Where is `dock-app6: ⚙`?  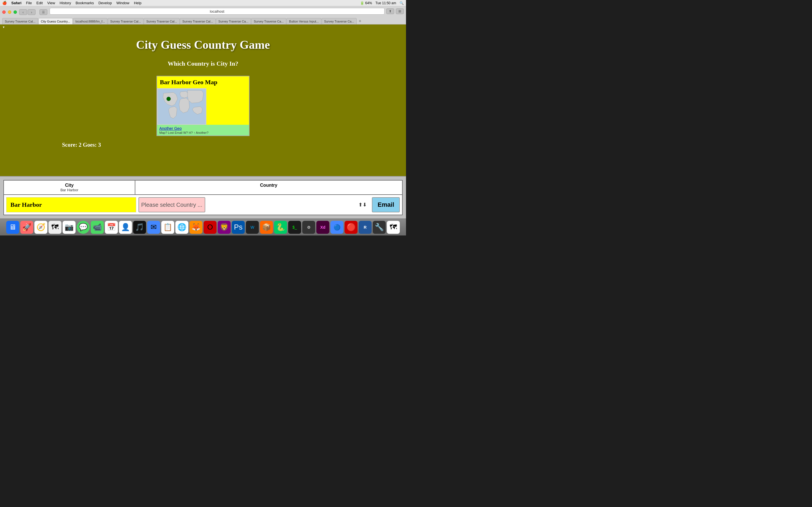 dock-app6: ⚙ is located at coordinates (309, 227).